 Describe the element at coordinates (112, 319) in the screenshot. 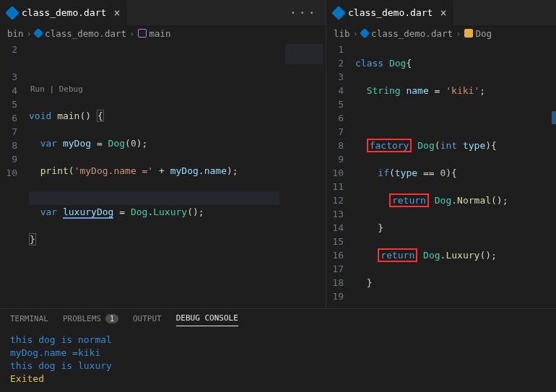

I see `problems-badge: 1` at that location.